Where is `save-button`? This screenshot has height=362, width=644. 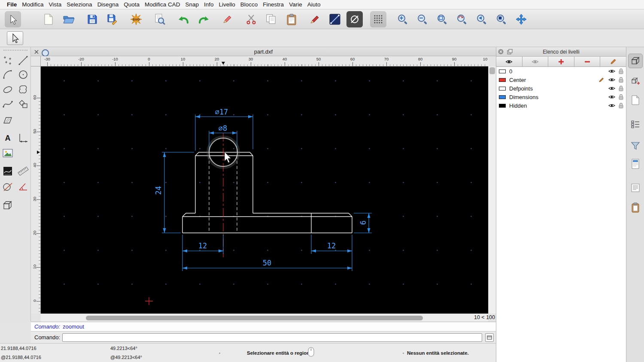 save-button is located at coordinates (92, 19).